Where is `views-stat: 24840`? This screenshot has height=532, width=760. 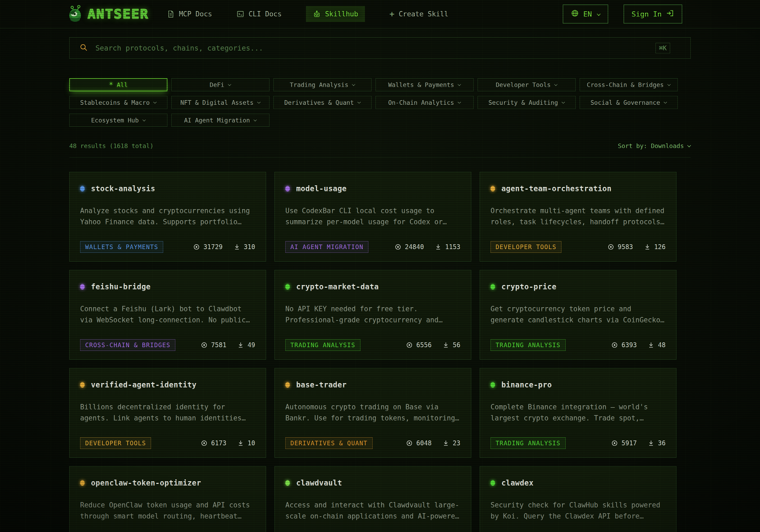 views-stat: 24840 is located at coordinates (409, 247).